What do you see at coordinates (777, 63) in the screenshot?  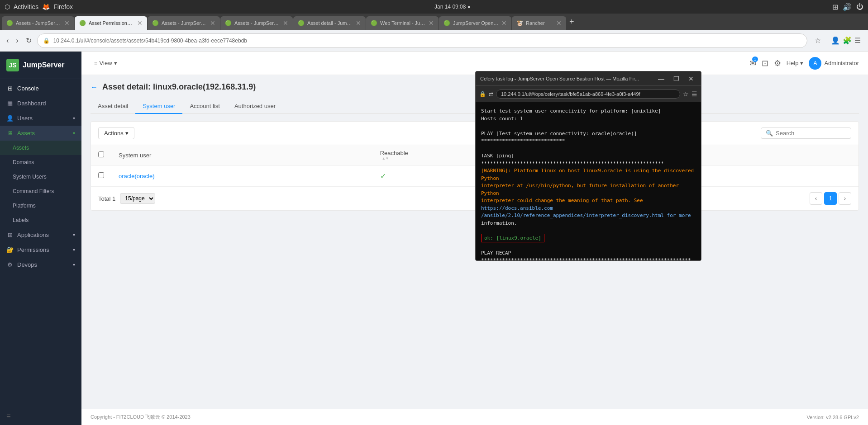 I see `settings-icon: ⚙` at bounding box center [777, 63].